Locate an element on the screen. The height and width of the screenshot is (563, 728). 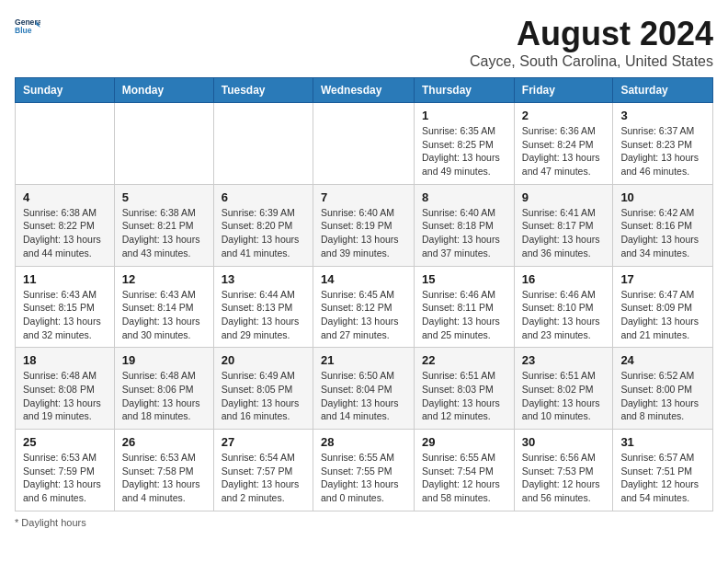
calendar-day-cell: 27Sunrise: 6:54 AM Sunset: 7:57 PM Dayli… is located at coordinates (263, 471).